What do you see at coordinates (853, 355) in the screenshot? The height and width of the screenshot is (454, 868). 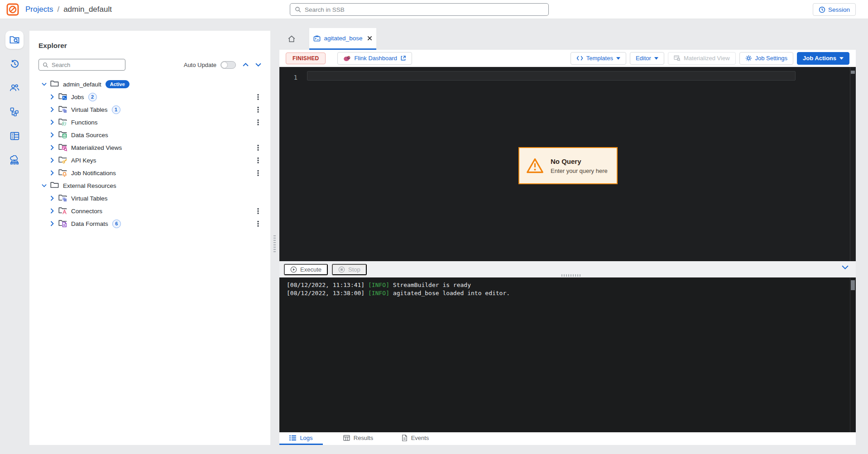 I see `log-scrollbar` at bounding box center [853, 355].